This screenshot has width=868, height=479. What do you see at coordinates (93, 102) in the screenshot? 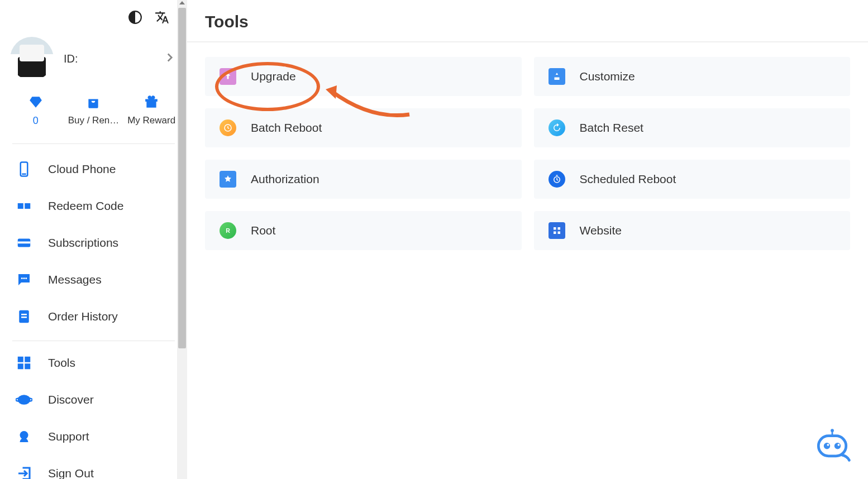
I see `shopping-bag-icon` at bounding box center [93, 102].